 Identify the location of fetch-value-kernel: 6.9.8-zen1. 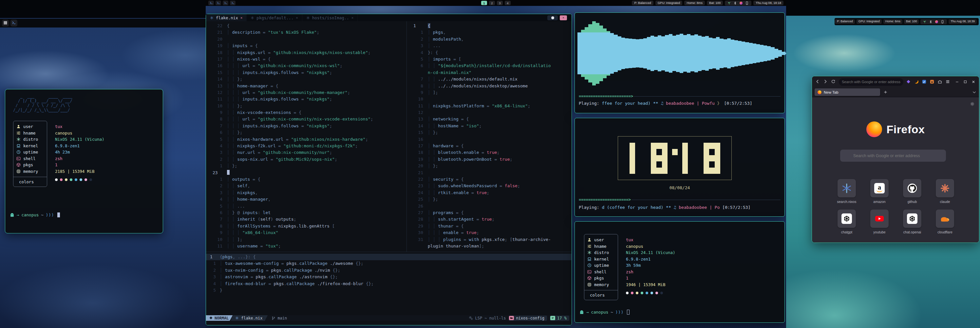
(80, 146).